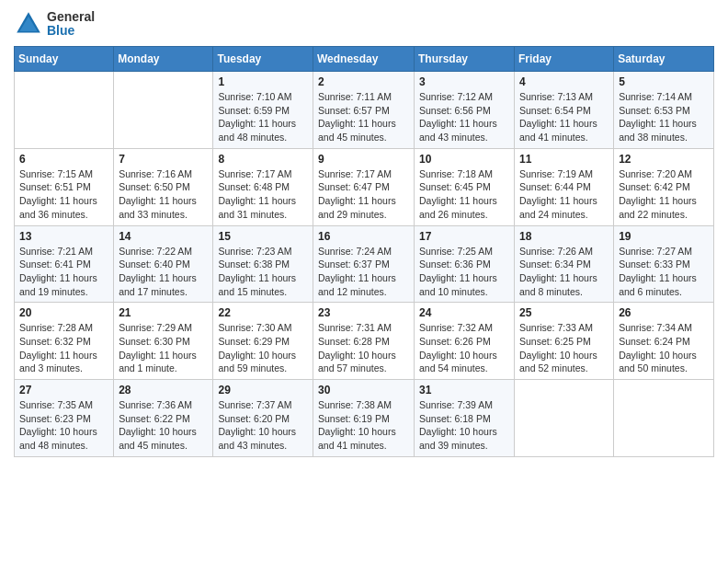 The width and height of the screenshot is (728, 563). Describe the element at coordinates (664, 187) in the screenshot. I see `calendar-cell: 12Sunrise: 7:20 AM Sunset: 6:42 PM Dayli…` at that location.